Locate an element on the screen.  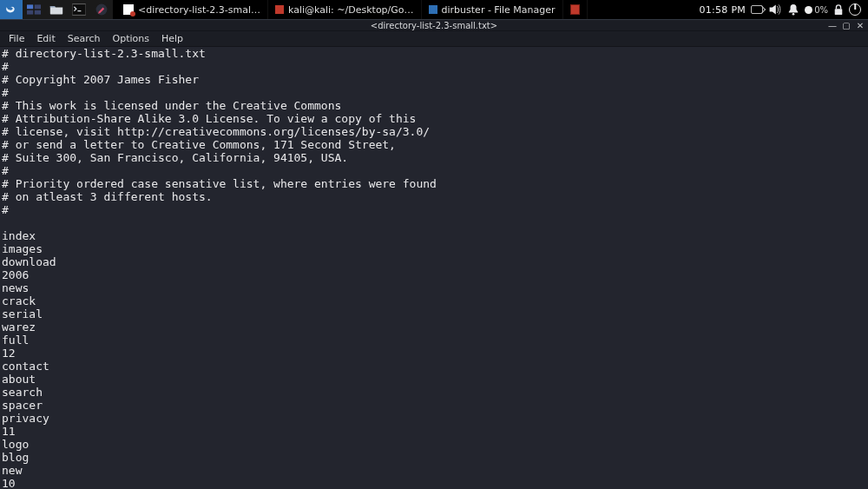
system-taskbar: <directory-list-2.3-smal… kali@kali: ~/D… is located at coordinates (434, 10).